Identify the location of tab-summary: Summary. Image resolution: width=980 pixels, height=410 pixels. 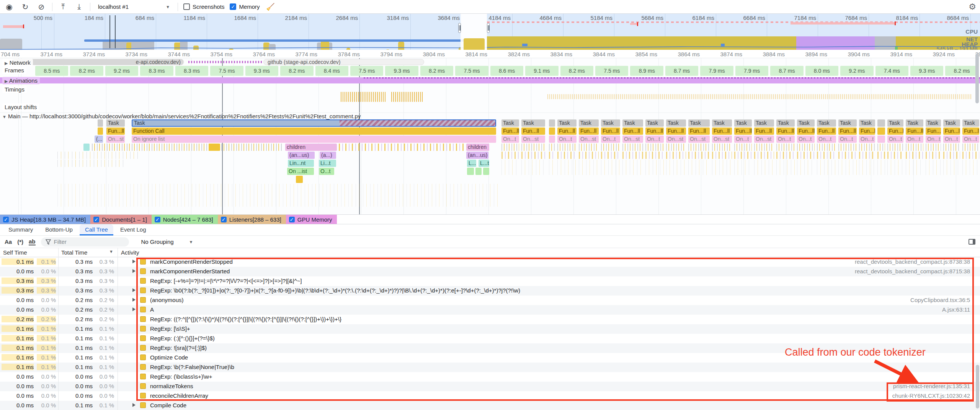
(21, 230).